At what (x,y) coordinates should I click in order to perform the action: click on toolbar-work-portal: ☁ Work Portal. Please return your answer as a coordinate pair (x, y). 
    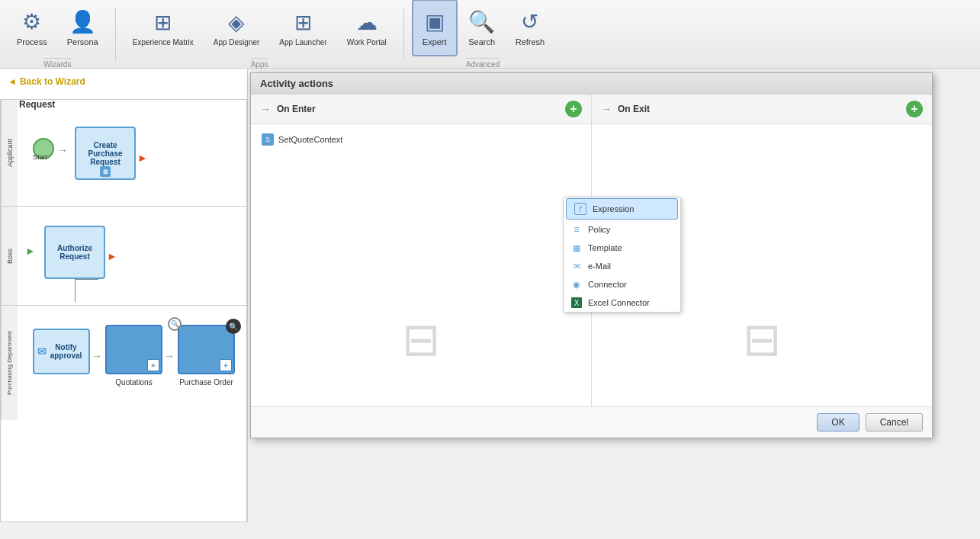
    Looking at the image, I should click on (367, 28).